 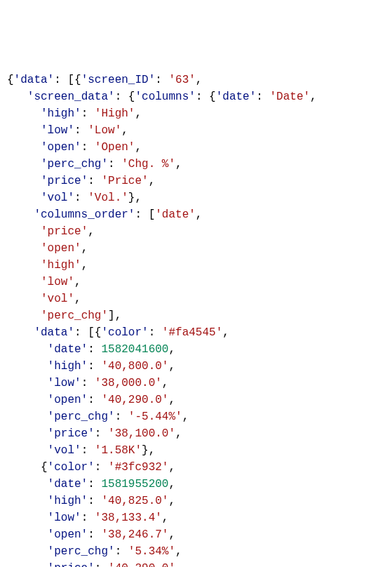 What do you see at coordinates (81, 417) in the screenshot?
I see `token-key: 'perc_chg'` at bounding box center [81, 417].